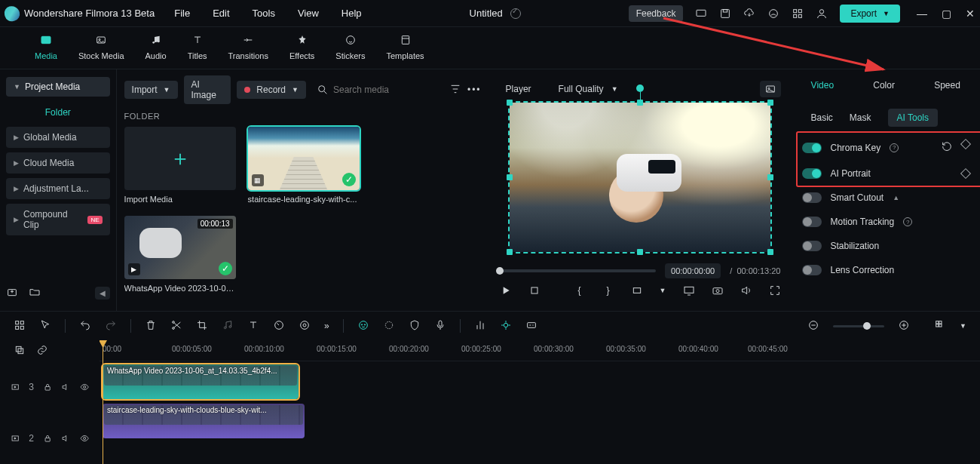 The height and width of the screenshot is (464, 980). I want to click on feedback-button: Feedback, so click(656, 14).